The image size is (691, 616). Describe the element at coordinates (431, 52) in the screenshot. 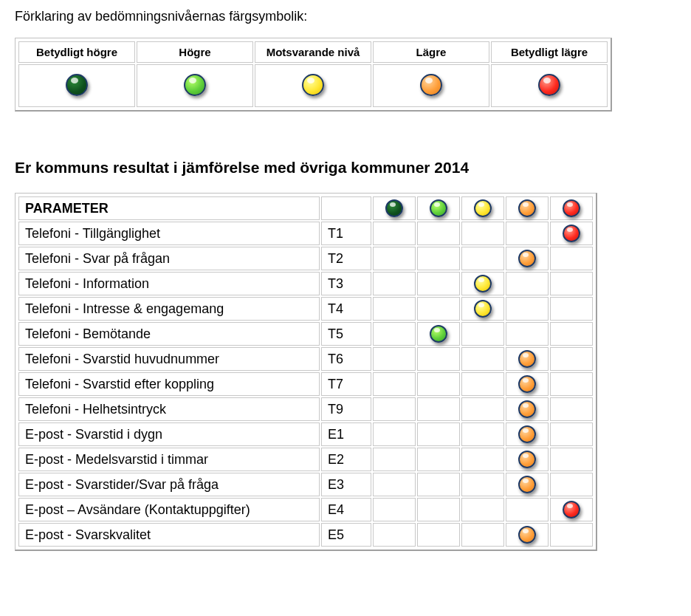

I see `legend-header-cell: Lägre` at that location.